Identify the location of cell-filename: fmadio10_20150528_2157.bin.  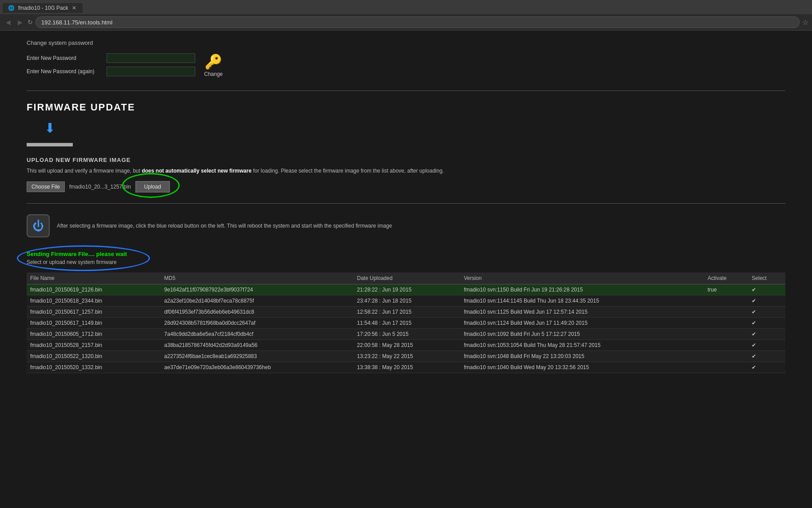
(94, 345).